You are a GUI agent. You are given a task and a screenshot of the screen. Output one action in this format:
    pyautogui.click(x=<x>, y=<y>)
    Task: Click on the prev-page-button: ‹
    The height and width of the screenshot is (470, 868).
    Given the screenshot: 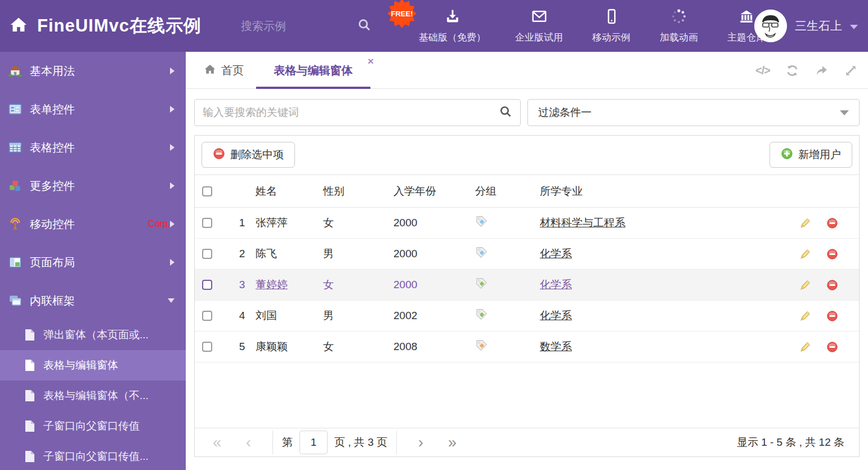 What is the action you would take?
    pyautogui.click(x=249, y=442)
    